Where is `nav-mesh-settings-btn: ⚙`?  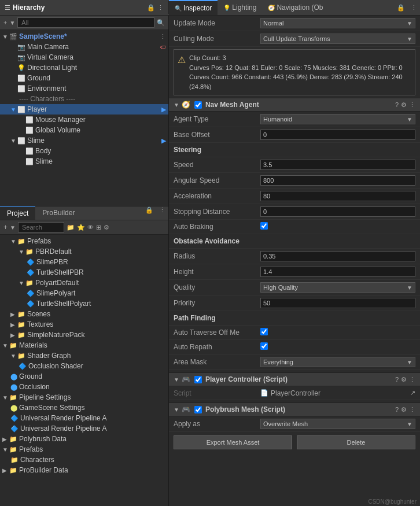 nav-mesh-settings-btn: ⚙ is located at coordinates (404, 105).